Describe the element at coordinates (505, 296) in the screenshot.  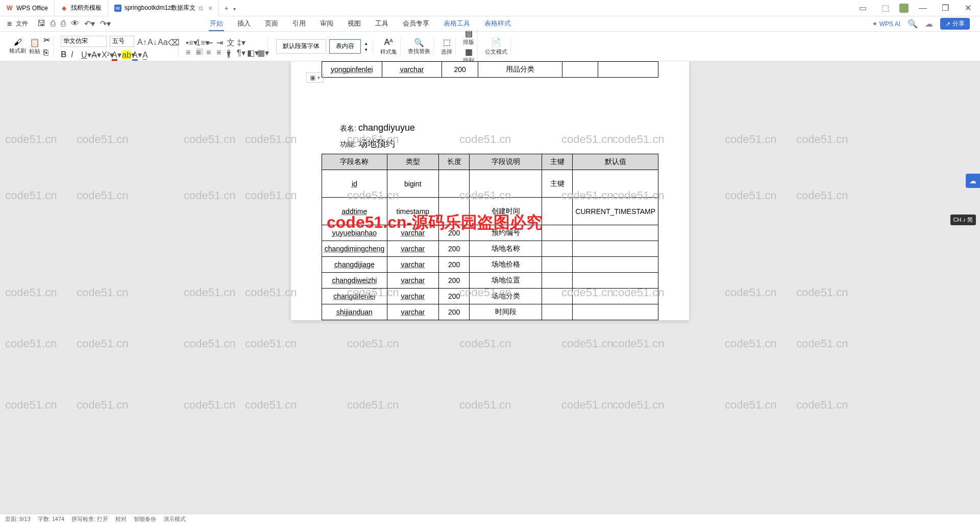
I see `cell-desc: 场地分类` at that location.